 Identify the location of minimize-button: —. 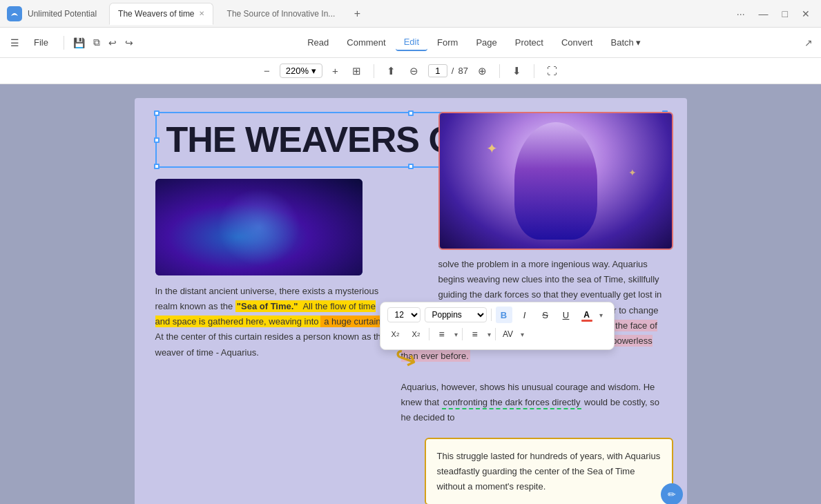
(764, 14).